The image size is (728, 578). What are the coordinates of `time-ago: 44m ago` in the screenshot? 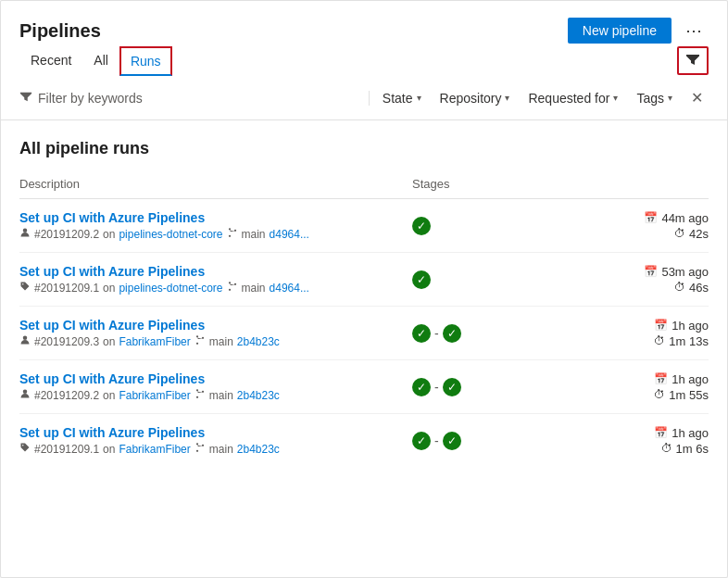 It's located at (685, 219).